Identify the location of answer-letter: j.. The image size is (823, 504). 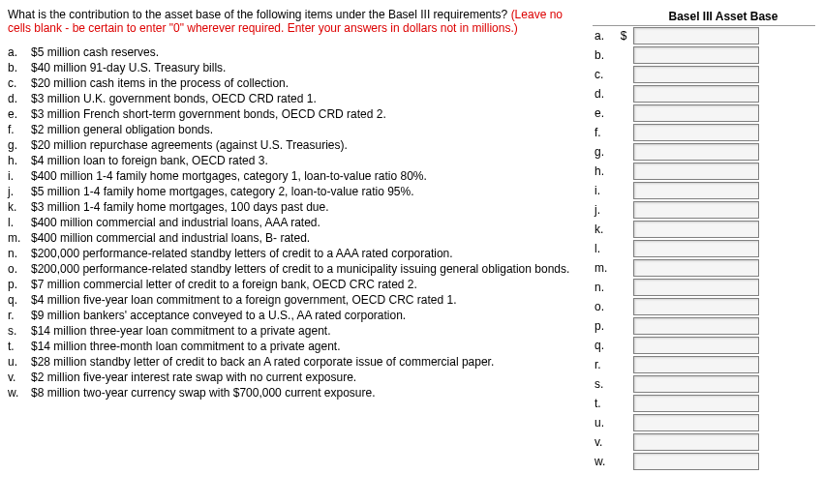
(604, 210).